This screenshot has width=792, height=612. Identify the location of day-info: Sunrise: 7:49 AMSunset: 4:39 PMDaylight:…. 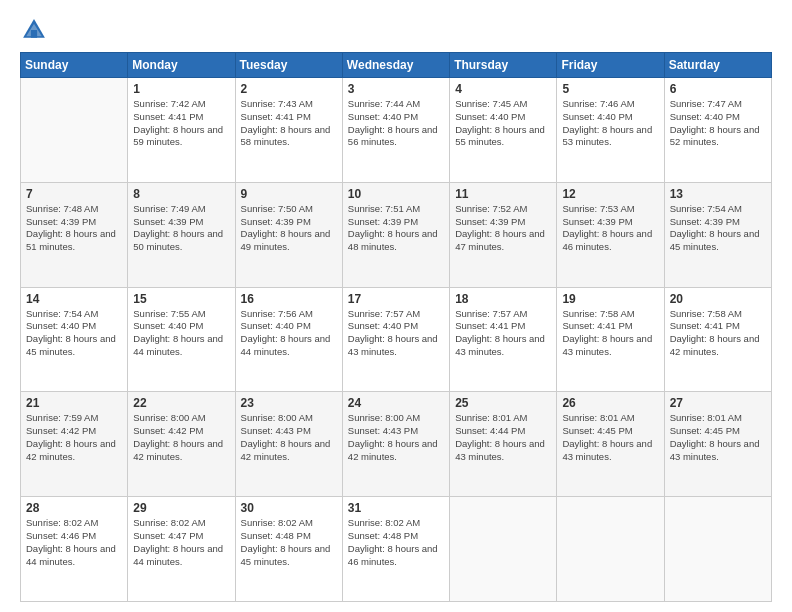
(181, 228).